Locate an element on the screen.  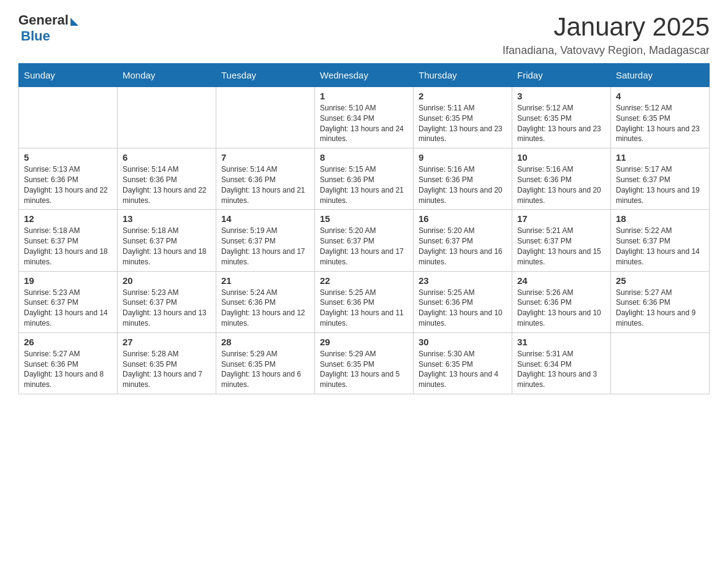
calendar-cell: 31Sunrise: 5:31 AMSunset: 6:34 PMDayligh… is located at coordinates (561, 363).